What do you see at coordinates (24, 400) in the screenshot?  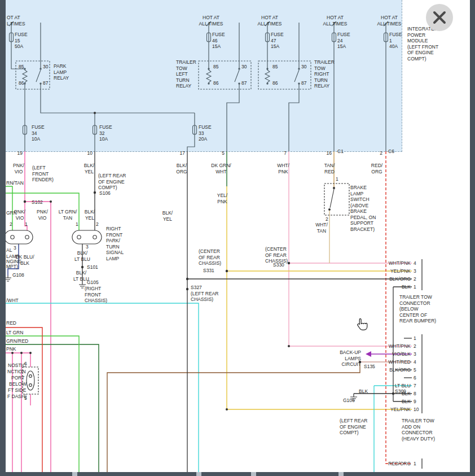 I see `wire-red-lines` at bounding box center [24, 400].